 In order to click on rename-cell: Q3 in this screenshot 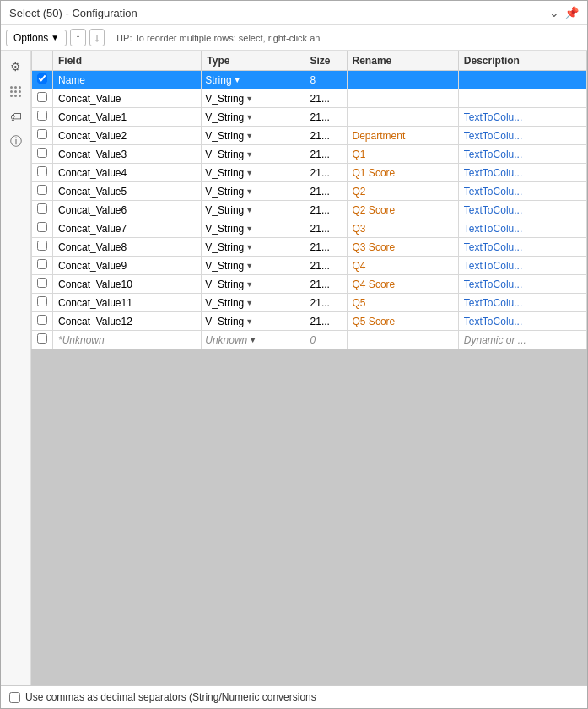, I will do `click(402, 229)`.